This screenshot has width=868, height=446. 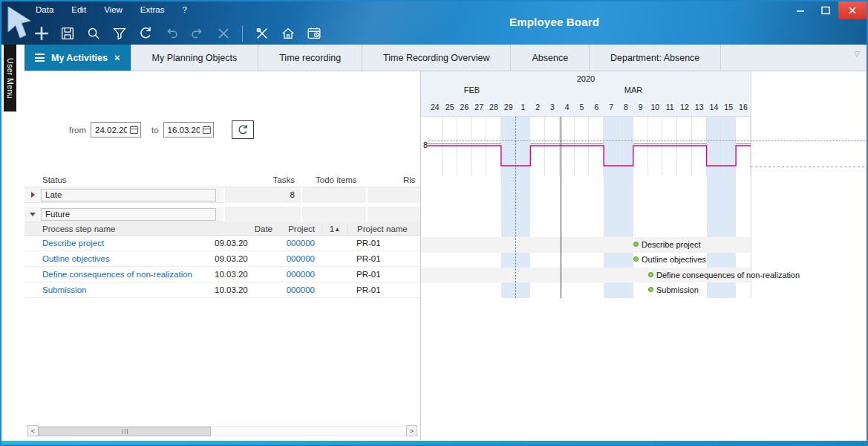 What do you see at coordinates (10, 78) in the screenshot?
I see `user-menu-tab: User Menu` at bounding box center [10, 78].